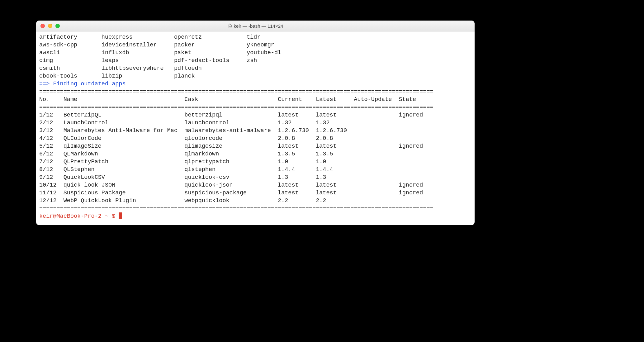  I want to click on minimize-button, so click(50, 26).